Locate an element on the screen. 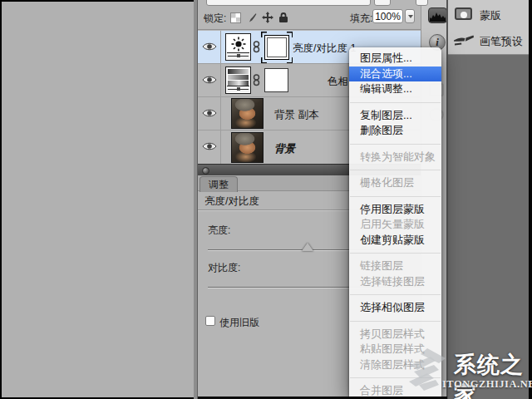 The image size is (532, 399). menu-item: 删除图层 is located at coordinates (396, 131).